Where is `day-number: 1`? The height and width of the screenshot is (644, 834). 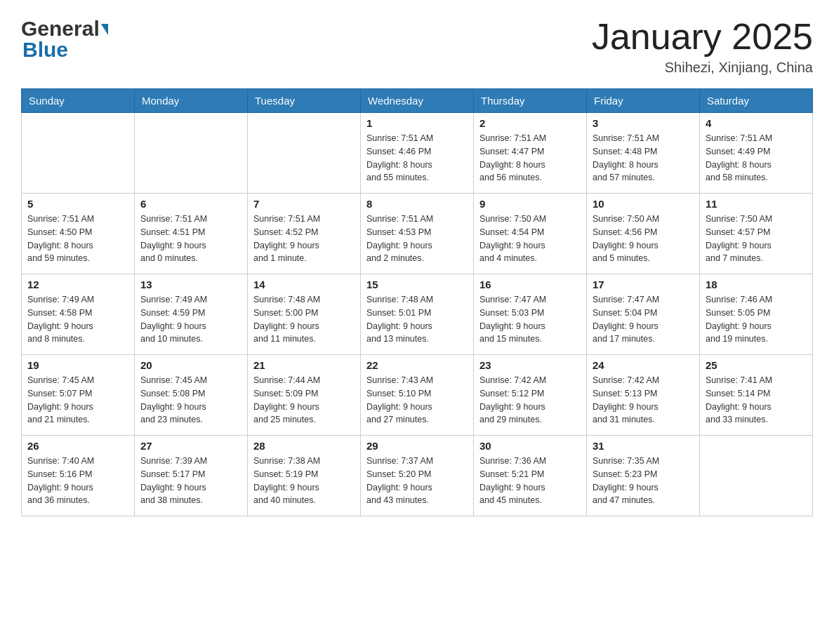 day-number: 1 is located at coordinates (417, 123).